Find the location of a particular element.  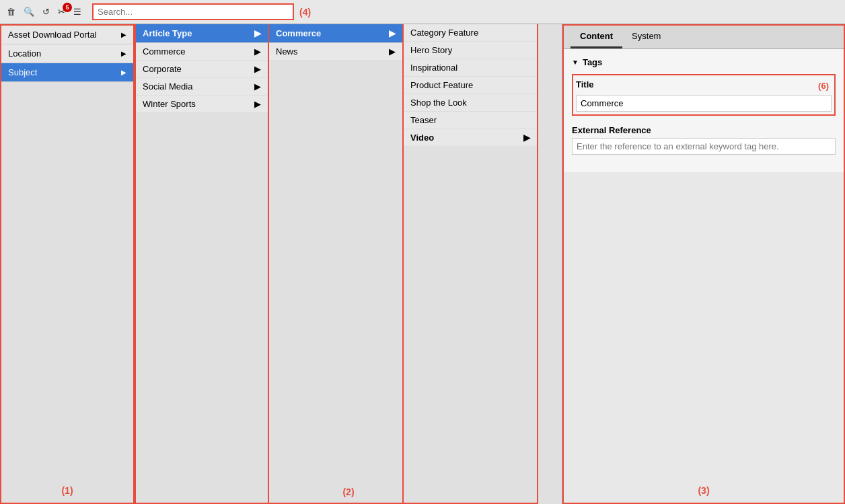

external-ref-input is located at coordinates (704, 147).